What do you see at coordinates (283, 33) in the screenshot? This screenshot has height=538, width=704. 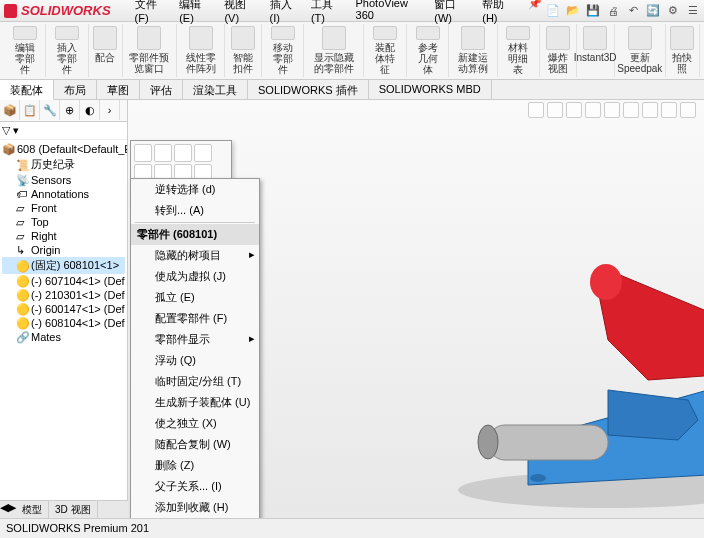 I see `move-icon` at bounding box center [283, 33].